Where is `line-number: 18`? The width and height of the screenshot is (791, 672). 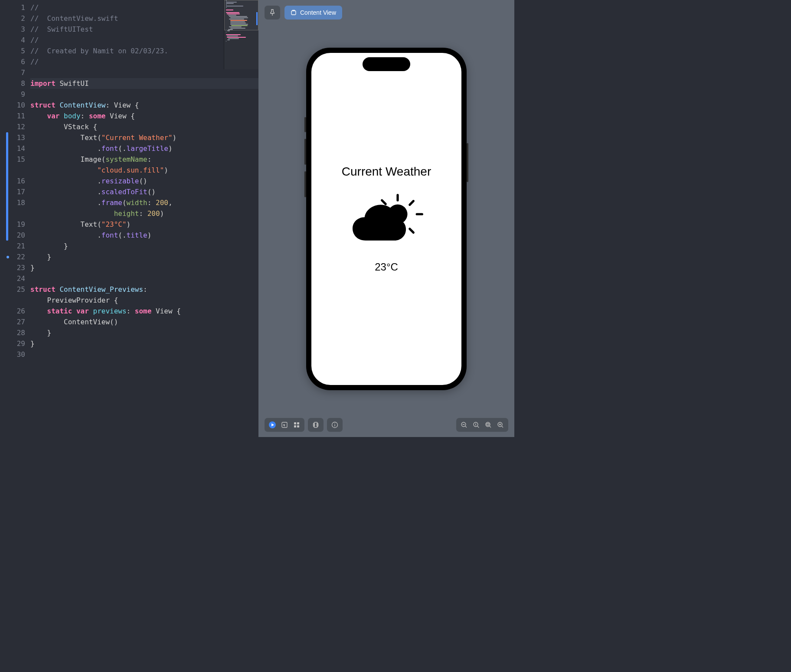
line-number: 18 is located at coordinates (13, 203).